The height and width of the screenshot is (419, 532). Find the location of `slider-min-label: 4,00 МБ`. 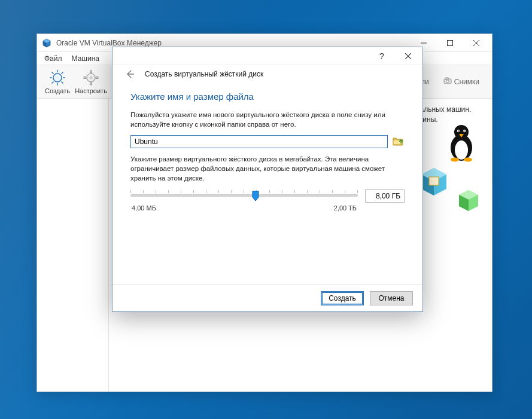

slider-min-label: 4,00 МБ is located at coordinates (144, 208).